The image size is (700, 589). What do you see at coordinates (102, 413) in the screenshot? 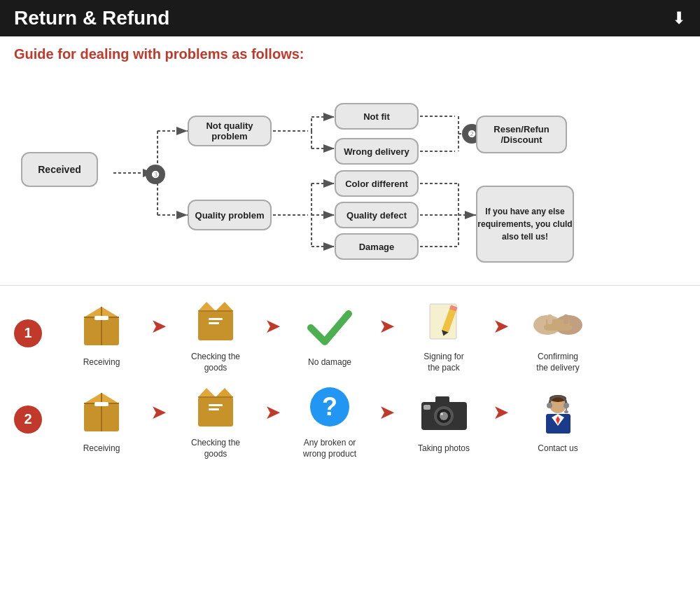
I see `receiving2-icon` at bounding box center [102, 413].